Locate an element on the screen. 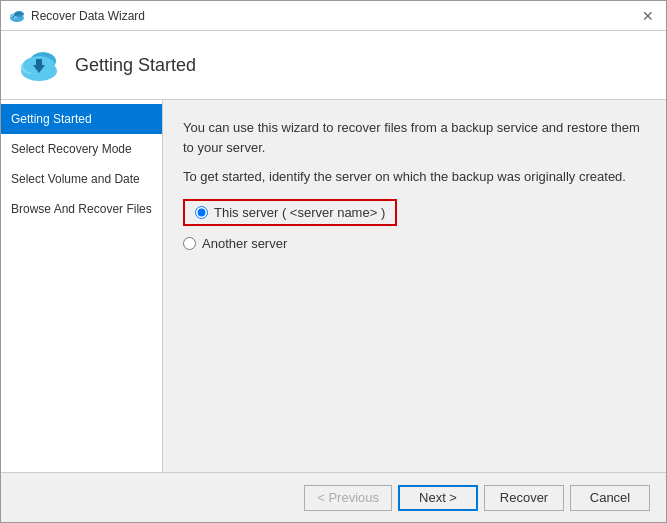 Image resolution: width=667 pixels, height=523 pixels. cancel-button: Cancel is located at coordinates (610, 498).